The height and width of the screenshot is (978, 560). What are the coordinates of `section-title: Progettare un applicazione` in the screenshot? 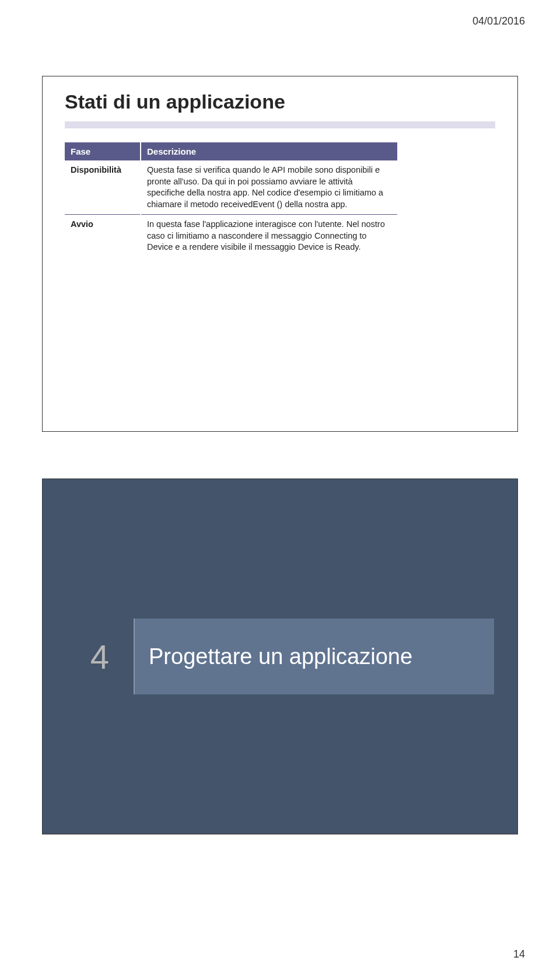 It's located at (281, 657).